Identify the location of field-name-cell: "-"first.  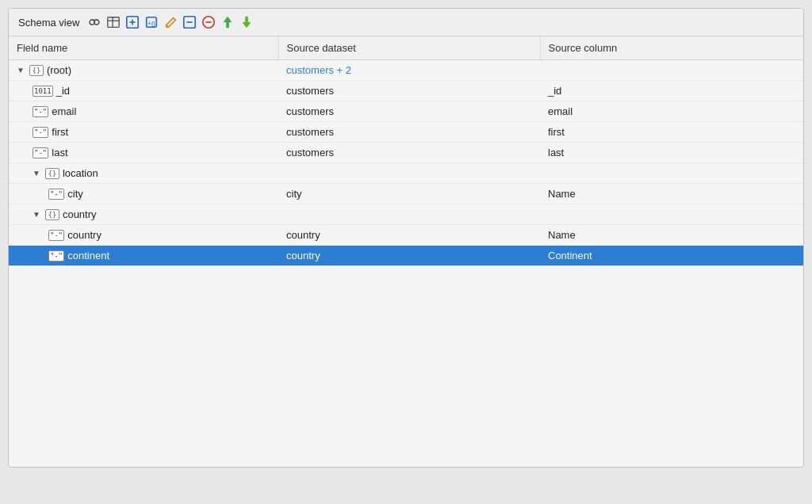
(144, 132).